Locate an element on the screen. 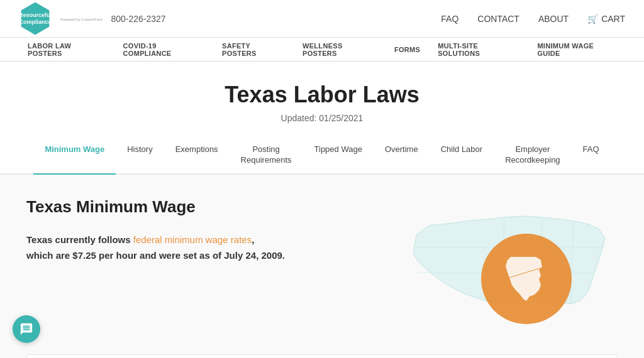 The width and height of the screenshot is (644, 358). tab-tipped-wage: Tipped Wage is located at coordinates (338, 156).